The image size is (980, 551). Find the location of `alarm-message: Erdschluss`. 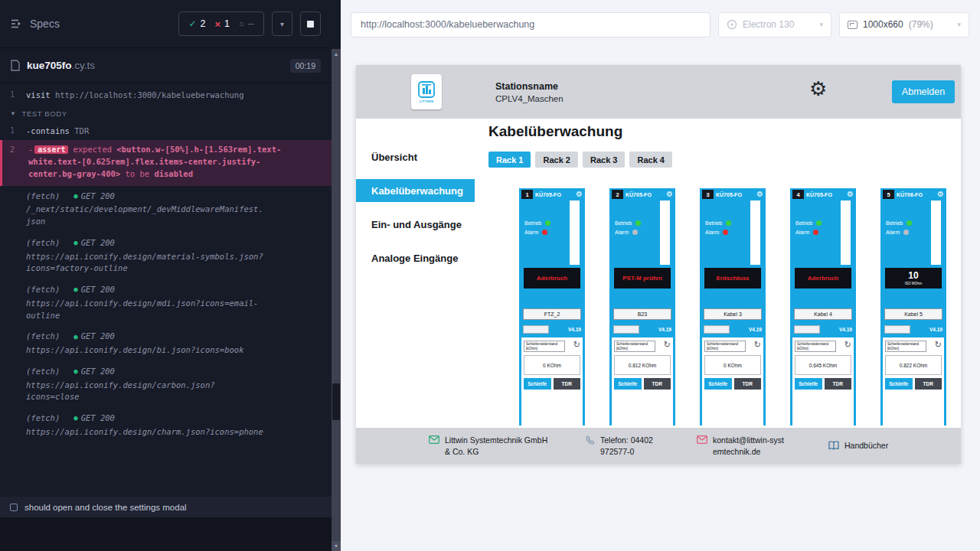

alarm-message: Erdschluss is located at coordinates (732, 279).